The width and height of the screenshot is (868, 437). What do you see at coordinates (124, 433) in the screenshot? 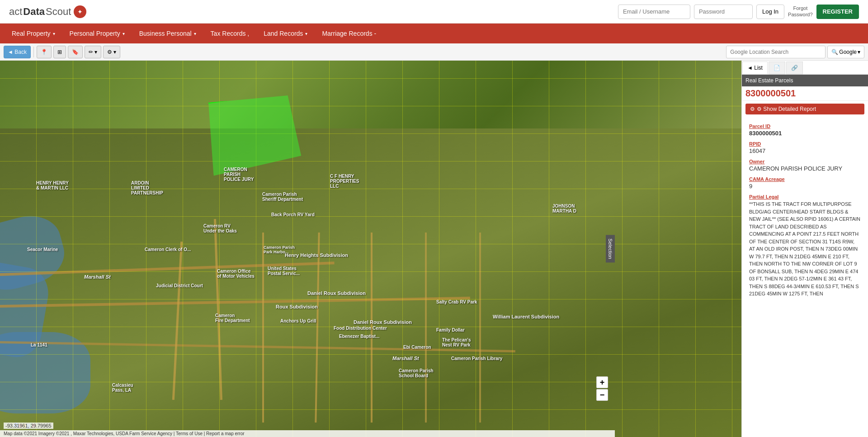
I see `map-attribution: Map data ©2021 Imagery ©2021 , Maxar Tec…` at bounding box center [124, 433].